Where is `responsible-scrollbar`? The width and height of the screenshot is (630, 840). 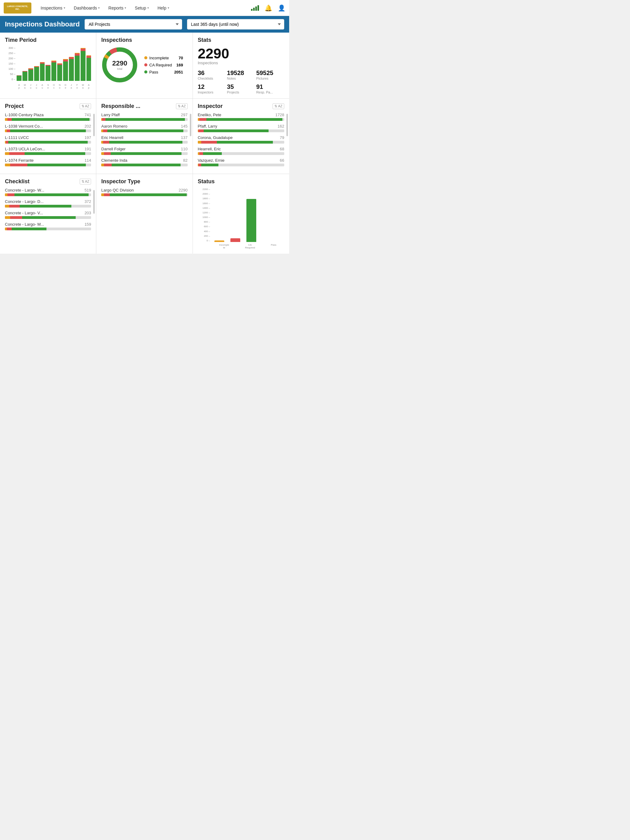 responsible-scrollbar is located at coordinates (191, 125).